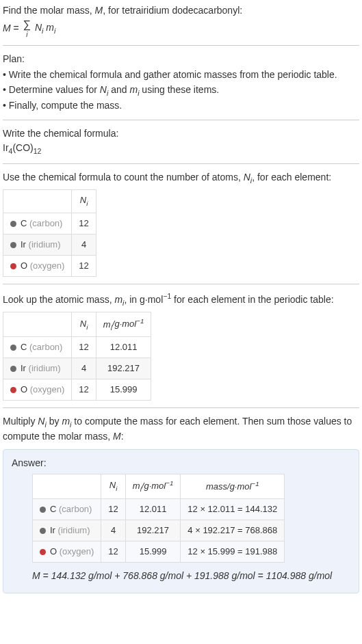 The width and height of the screenshot is (362, 644). What do you see at coordinates (181, 149) in the screenshot?
I see `chemical-formula: Ir4(CO)12` at bounding box center [181, 149].